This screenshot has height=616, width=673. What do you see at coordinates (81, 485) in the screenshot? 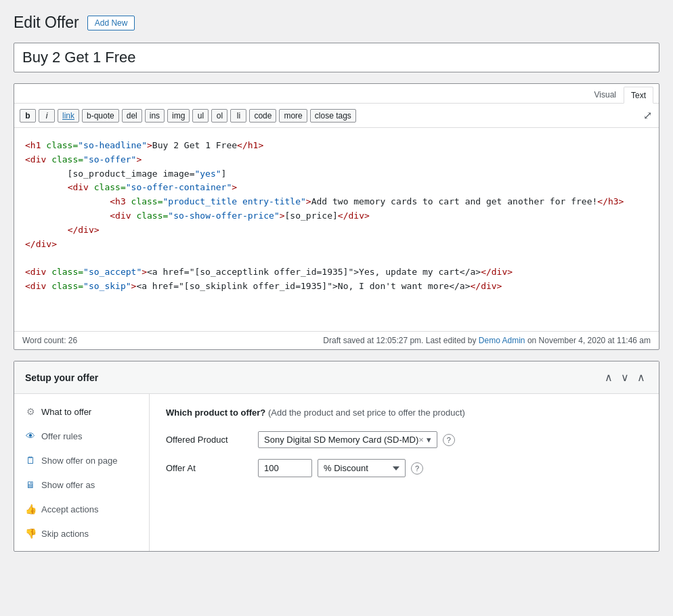
I see `nav-item-show-offer-as: 🖥 Show offer as` at bounding box center [81, 485].